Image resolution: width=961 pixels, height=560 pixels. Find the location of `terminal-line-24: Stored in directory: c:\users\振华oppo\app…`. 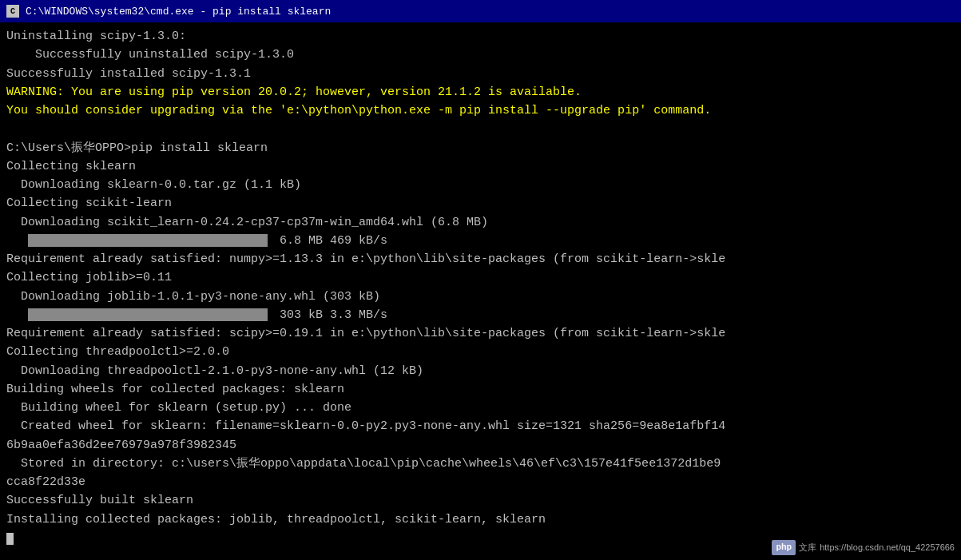

terminal-line-24: Stored in directory: c:\users\振华oppo\app… is located at coordinates (481, 463).